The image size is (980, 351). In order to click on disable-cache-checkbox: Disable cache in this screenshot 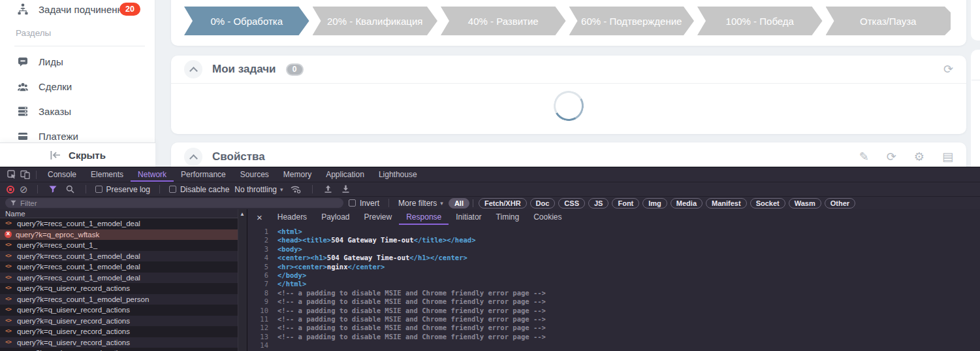, I will do `click(199, 190)`.